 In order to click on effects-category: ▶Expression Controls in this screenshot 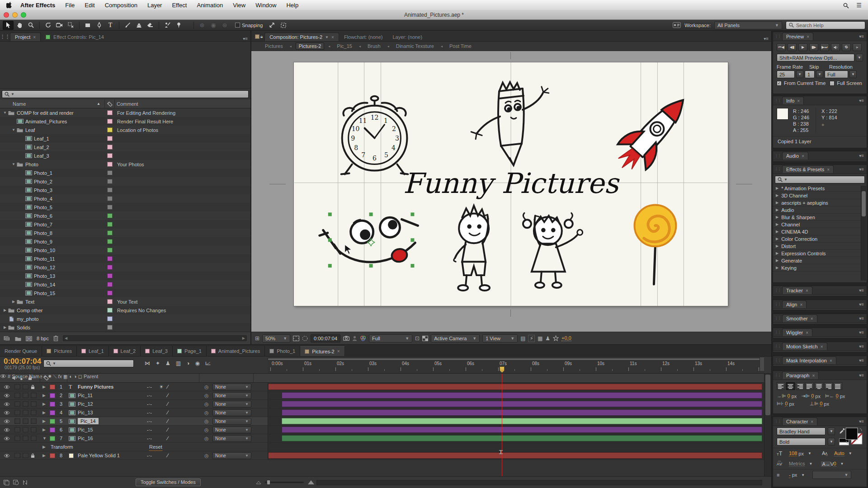, I will do `click(817, 253)`.